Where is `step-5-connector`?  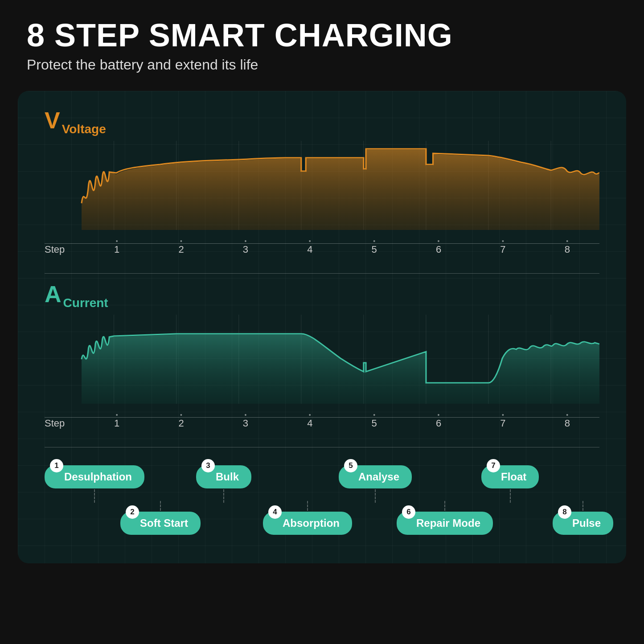
step-5-connector is located at coordinates (375, 496).